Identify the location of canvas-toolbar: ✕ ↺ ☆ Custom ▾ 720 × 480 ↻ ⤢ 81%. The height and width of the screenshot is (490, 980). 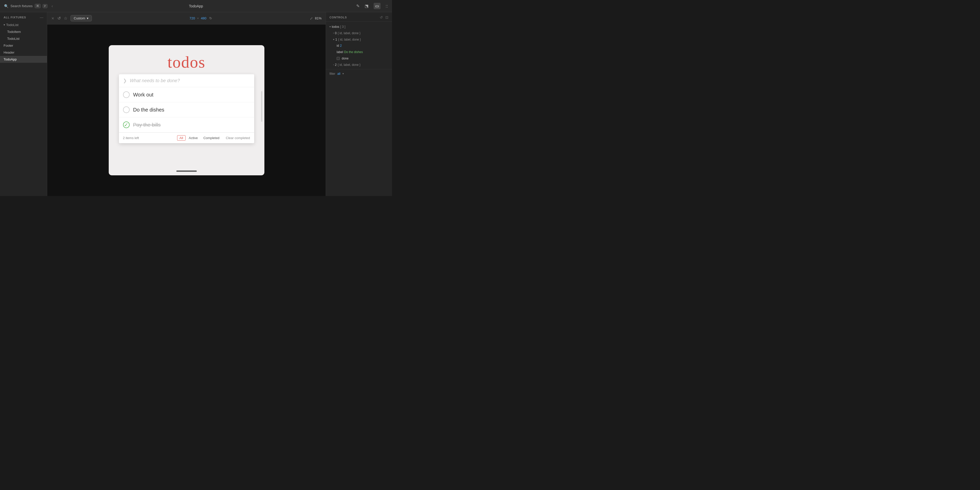
(186, 18).